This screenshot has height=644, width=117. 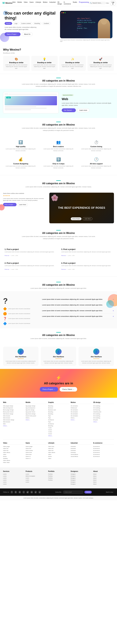 I want to click on footer-mobile-item-4: App theme design, so click(x=36, y=414).